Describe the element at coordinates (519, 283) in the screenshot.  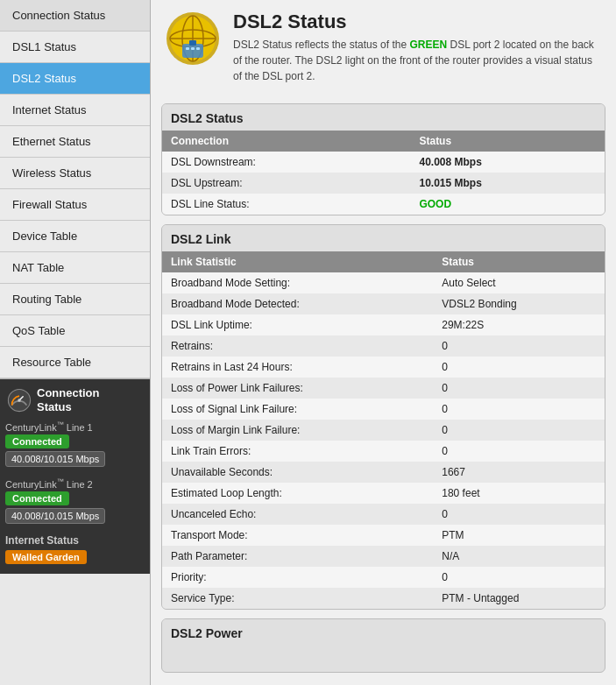
I see `link-value: Auto Select` at that location.